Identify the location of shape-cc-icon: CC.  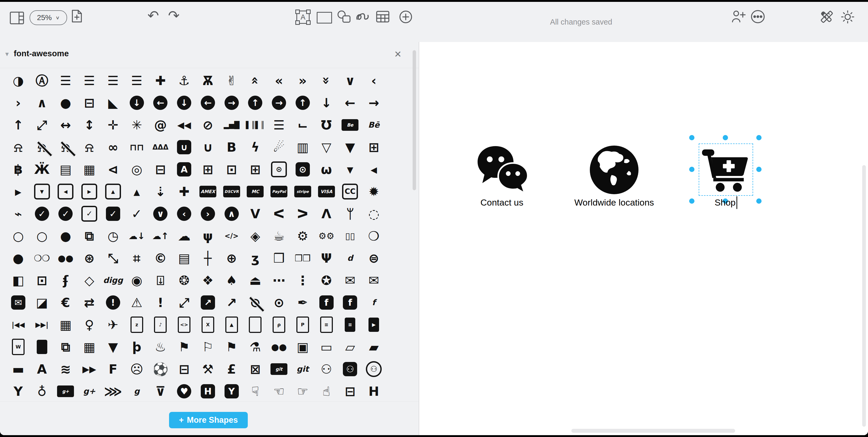
(350, 191).